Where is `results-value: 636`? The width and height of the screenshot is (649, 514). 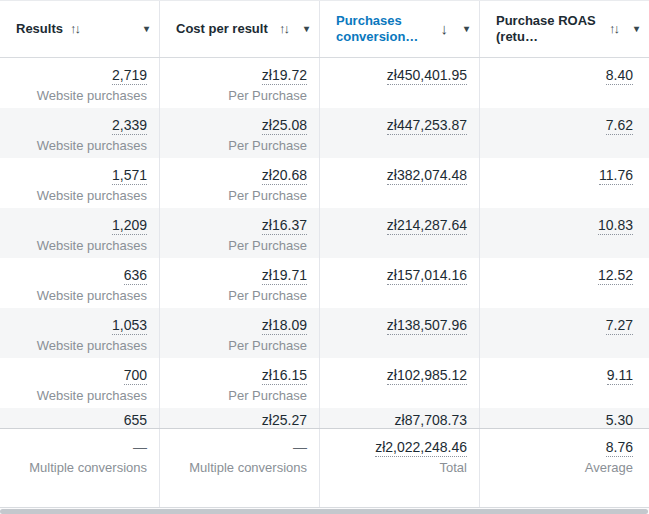
results-value: 636 is located at coordinates (136, 276).